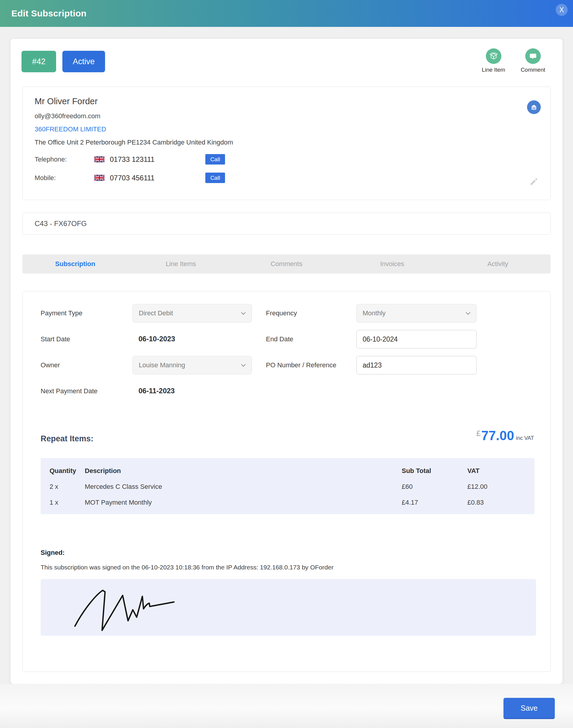 This screenshot has width=573, height=728. I want to click on tab-subscription: Subscription, so click(75, 264).